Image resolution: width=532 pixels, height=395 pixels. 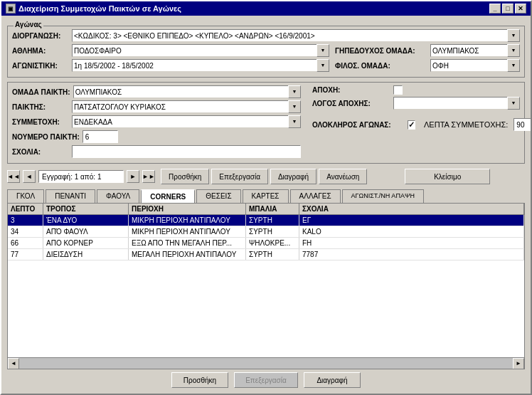 What do you see at coordinates (14, 177) in the screenshot?
I see `first-record-button: ◄◄` at bounding box center [14, 177].